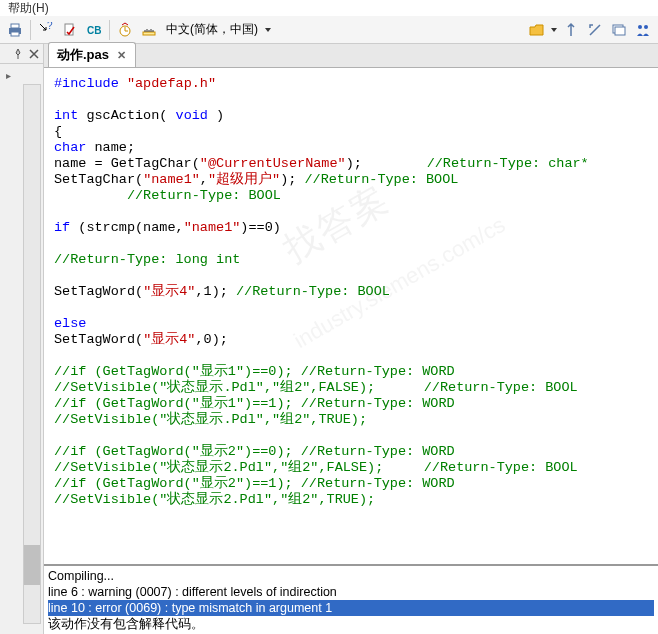 The height and width of the screenshot is (634, 658). What do you see at coordinates (92, 54) in the screenshot?
I see `file-tab: 动作.pas ✕` at bounding box center [92, 54].